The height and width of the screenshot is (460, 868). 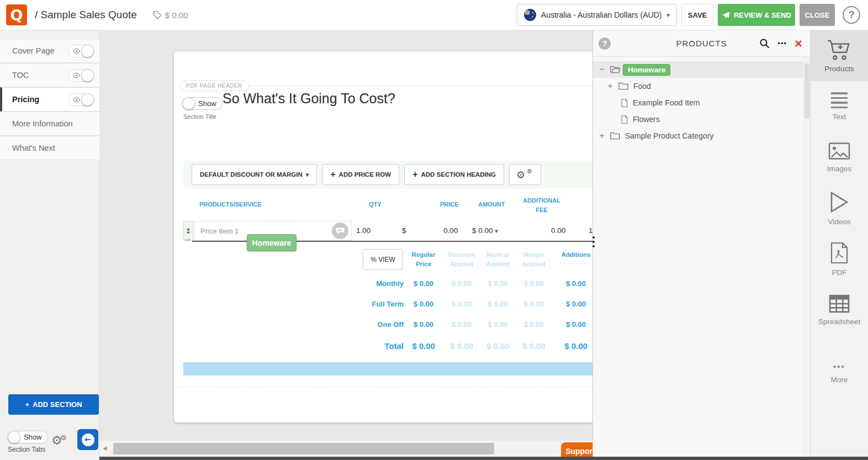 What do you see at coordinates (839, 68) in the screenshot?
I see `tool-label: Products` at bounding box center [839, 68].